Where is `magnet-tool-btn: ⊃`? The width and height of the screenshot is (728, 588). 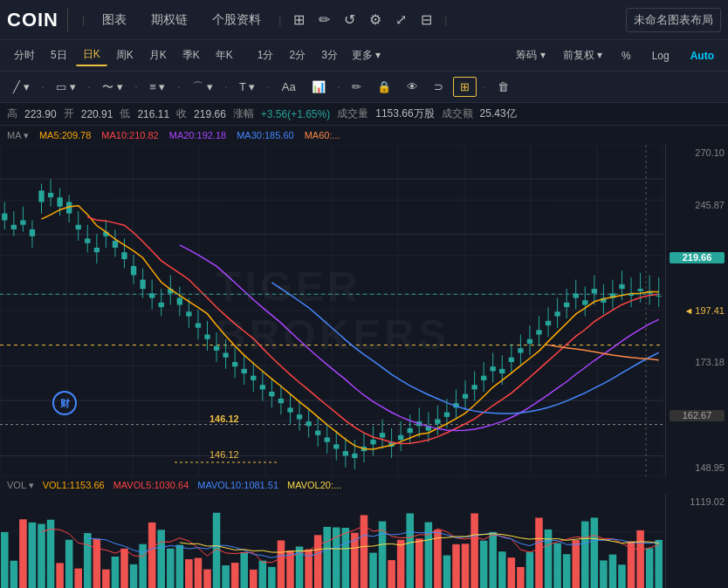 magnet-tool-btn: ⊃ is located at coordinates (438, 87).